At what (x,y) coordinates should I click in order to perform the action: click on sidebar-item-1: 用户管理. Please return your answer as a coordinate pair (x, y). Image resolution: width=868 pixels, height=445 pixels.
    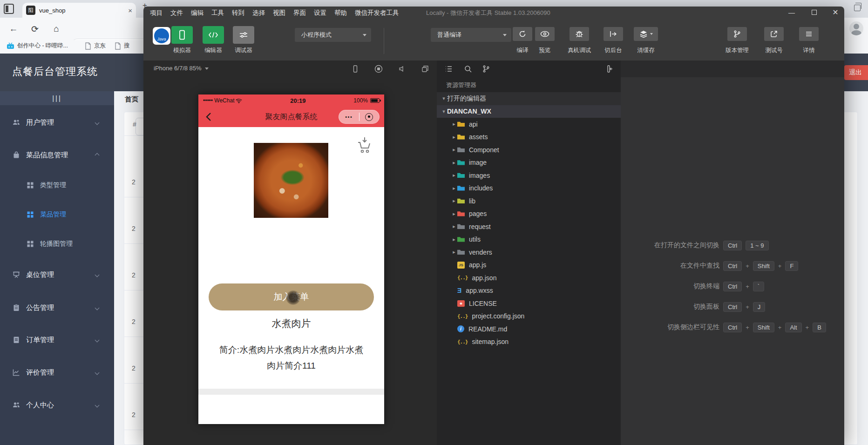
    Looking at the image, I should click on (57, 122).